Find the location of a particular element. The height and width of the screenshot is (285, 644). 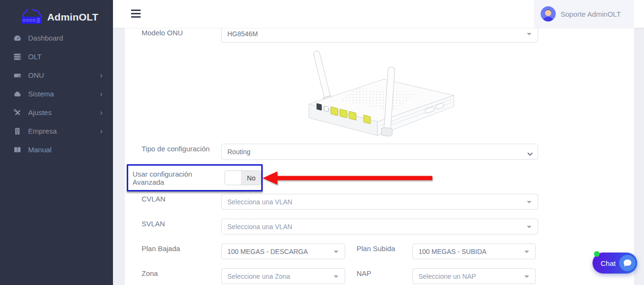

sidebar-item-manual: Manual is located at coordinates (56, 150).